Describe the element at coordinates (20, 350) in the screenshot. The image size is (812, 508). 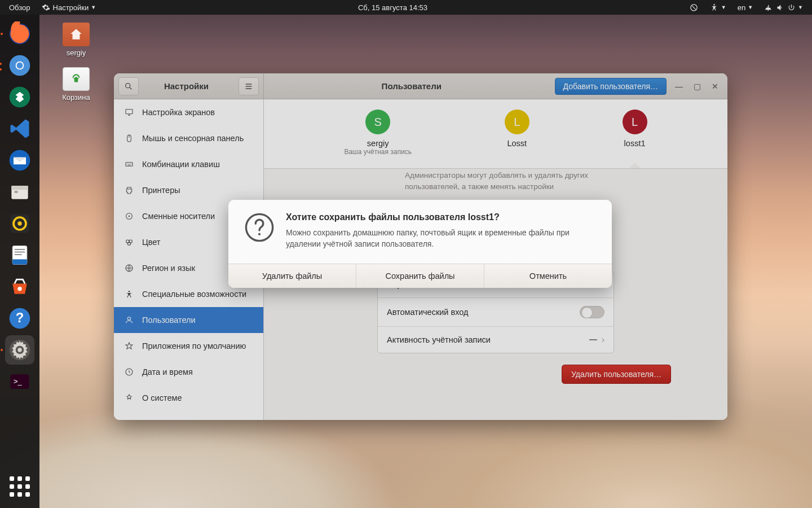
I see `dock-settings` at that location.